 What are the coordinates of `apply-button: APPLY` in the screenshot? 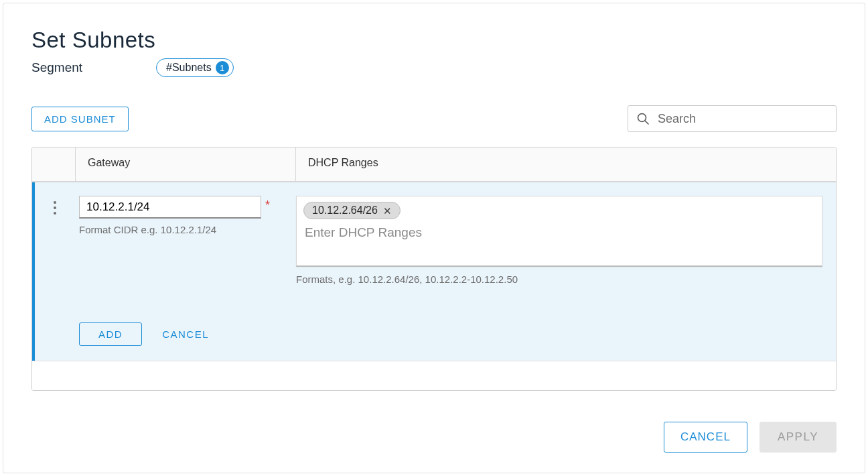 It's located at (798, 437).